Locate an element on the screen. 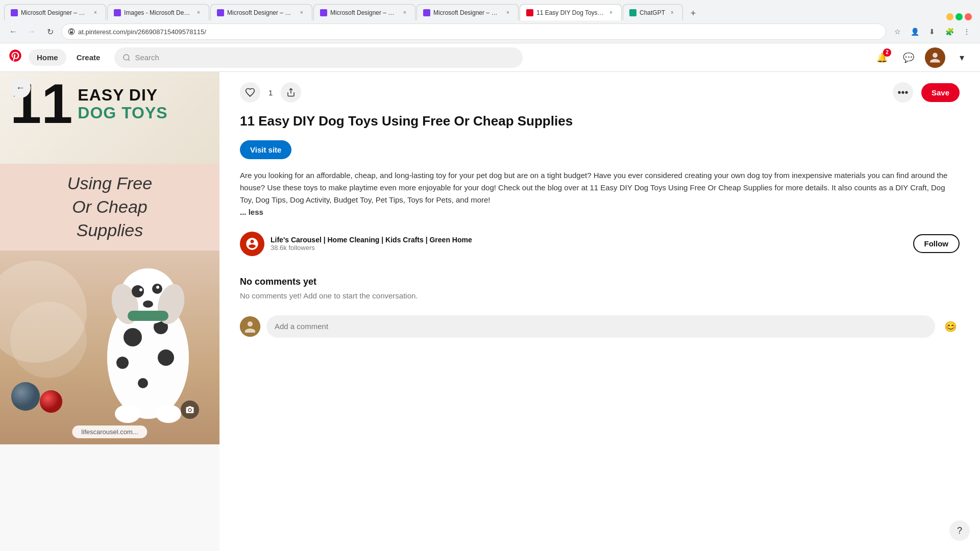  author-name: Life's Carousel | Home Cleaning | Kids C… is located at coordinates (589, 240).